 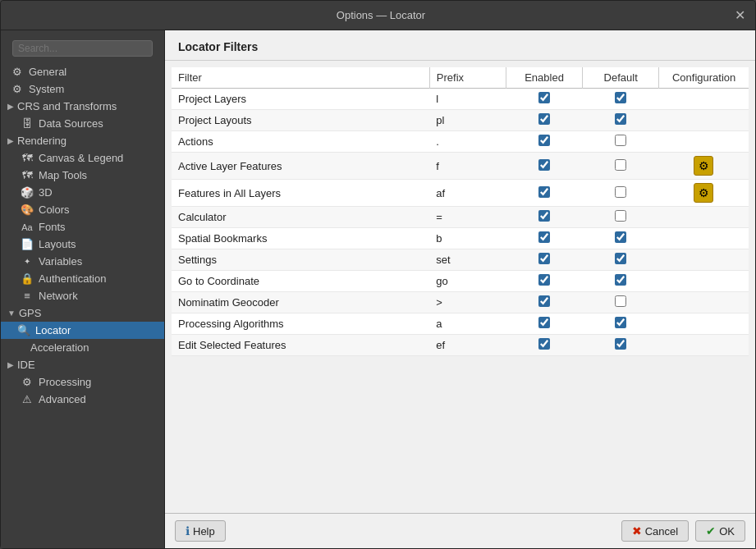 What do you see at coordinates (82, 330) in the screenshot?
I see `sidebar-item-locator: 🔍 Locator` at bounding box center [82, 330].